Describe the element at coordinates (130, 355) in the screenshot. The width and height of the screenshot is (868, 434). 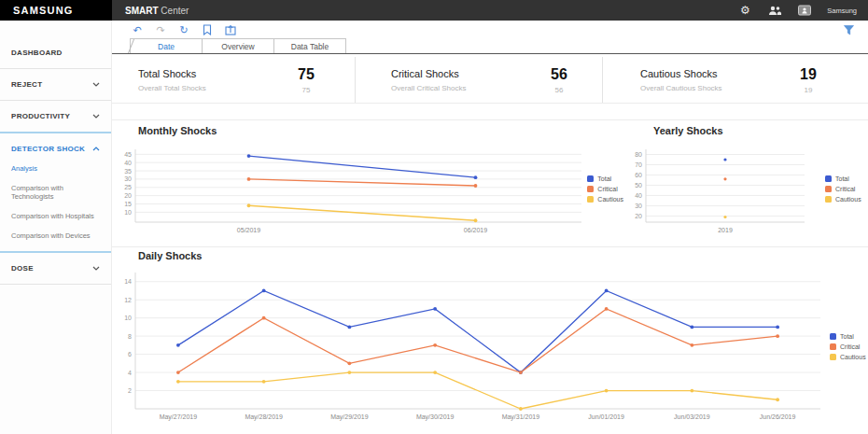
I see `svg-text: 6` at that location.